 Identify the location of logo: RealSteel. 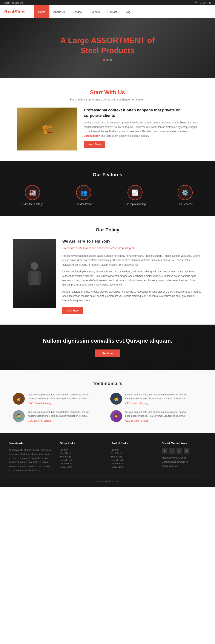
(15, 12).